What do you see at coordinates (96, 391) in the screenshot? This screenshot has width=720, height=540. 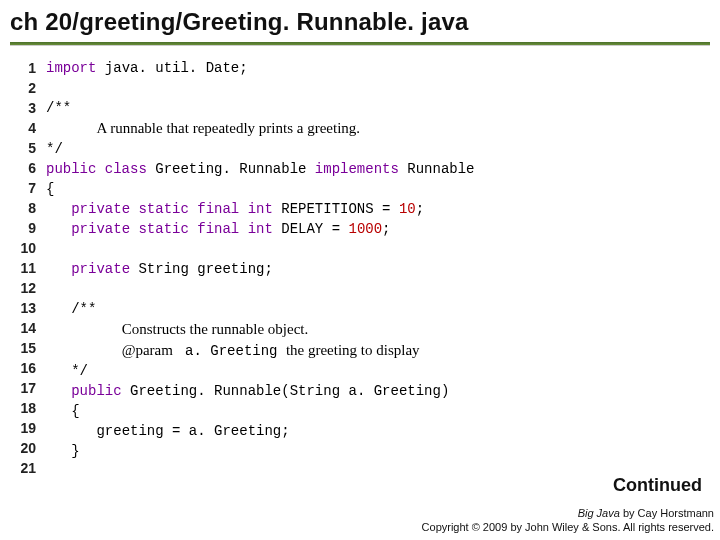 I see `keyword: public` at bounding box center [96, 391].